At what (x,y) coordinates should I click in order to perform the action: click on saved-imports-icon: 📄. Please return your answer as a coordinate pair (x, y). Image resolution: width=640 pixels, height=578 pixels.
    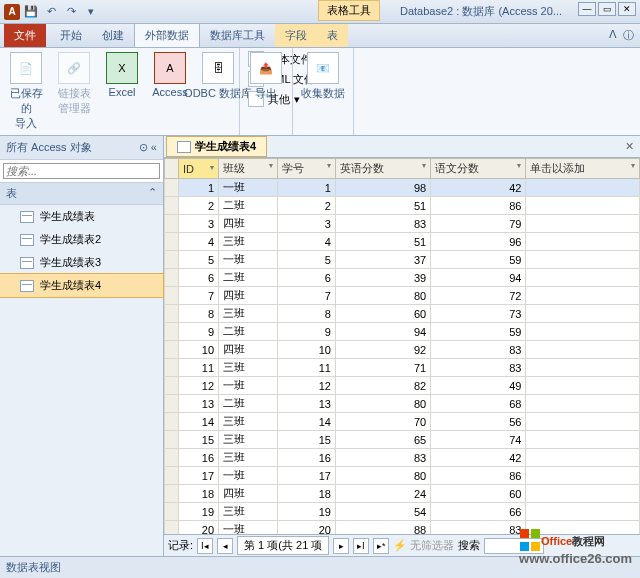
    Looking at the image, I should click on (26, 68).